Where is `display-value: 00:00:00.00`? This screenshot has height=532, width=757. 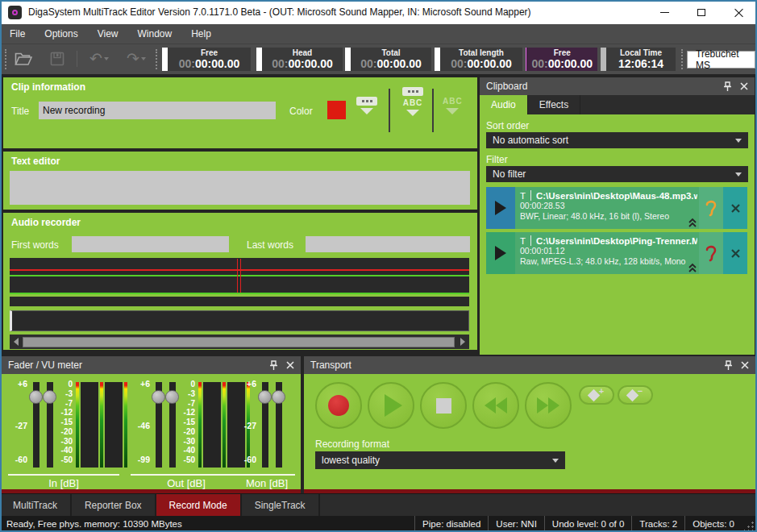
display-value: 00:00:00.00 is located at coordinates (562, 64).